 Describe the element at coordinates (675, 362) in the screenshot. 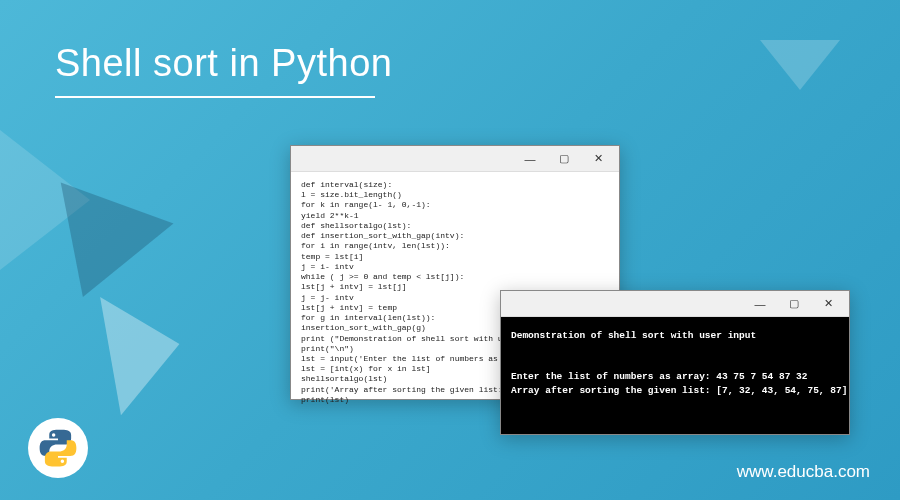

I see `terminal-window: — ▢ ✕ Demonstration of shell sort with u…` at that location.